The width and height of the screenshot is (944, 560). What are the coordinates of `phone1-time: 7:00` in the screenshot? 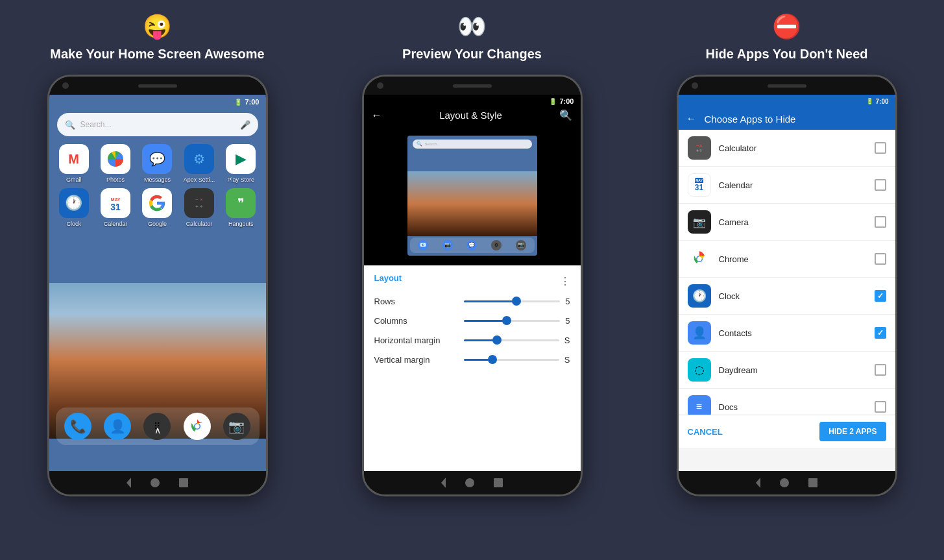 It's located at (252, 102).